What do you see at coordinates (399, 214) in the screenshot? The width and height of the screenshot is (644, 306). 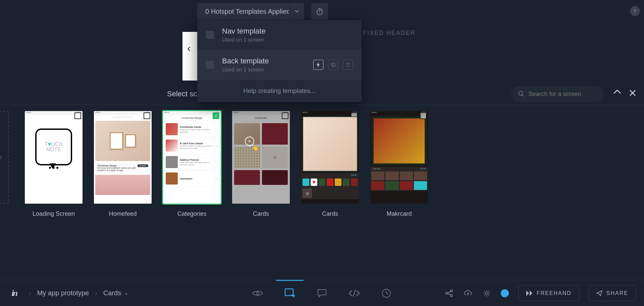 I see `screen-label: Makrcard` at bounding box center [399, 214].